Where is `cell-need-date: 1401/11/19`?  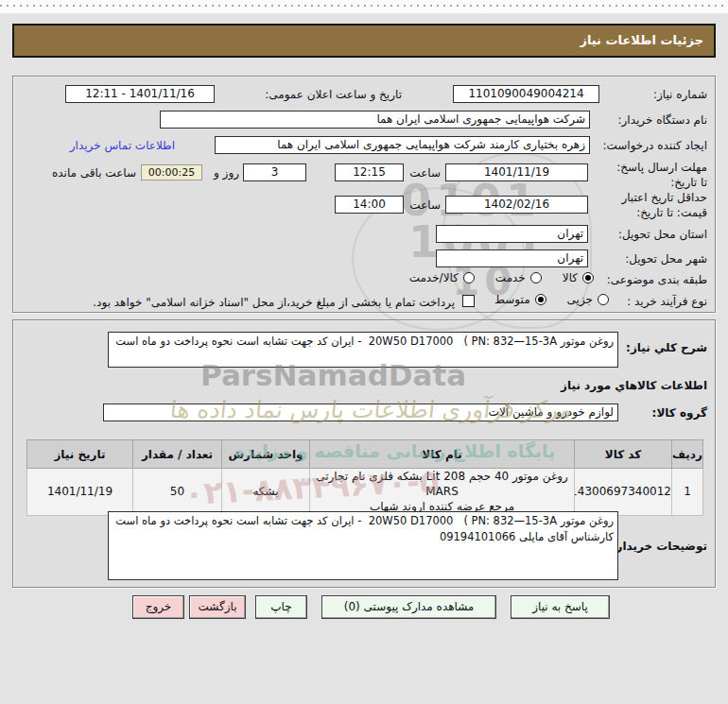
cell-need-date: 1401/11/19 is located at coordinates (80, 492).